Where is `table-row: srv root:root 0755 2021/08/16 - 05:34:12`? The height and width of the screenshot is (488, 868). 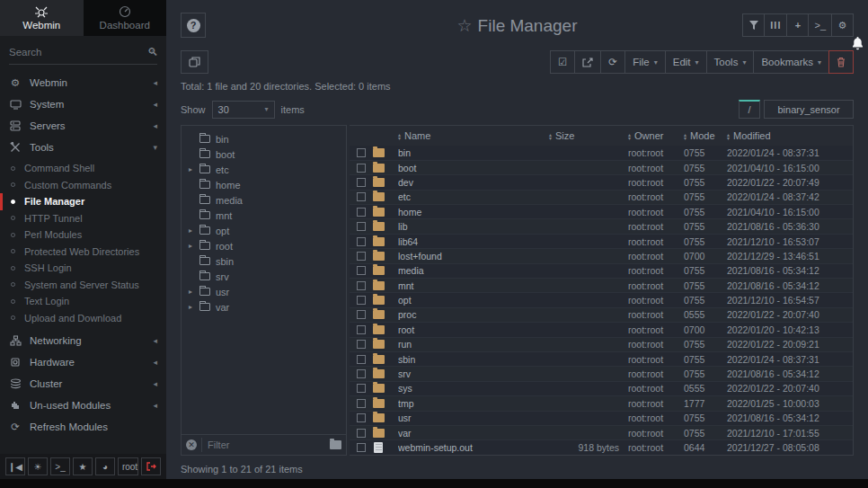
table-row: srv root:root 0755 2021/08/16 - 05:34:12 is located at coordinates (601, 374).